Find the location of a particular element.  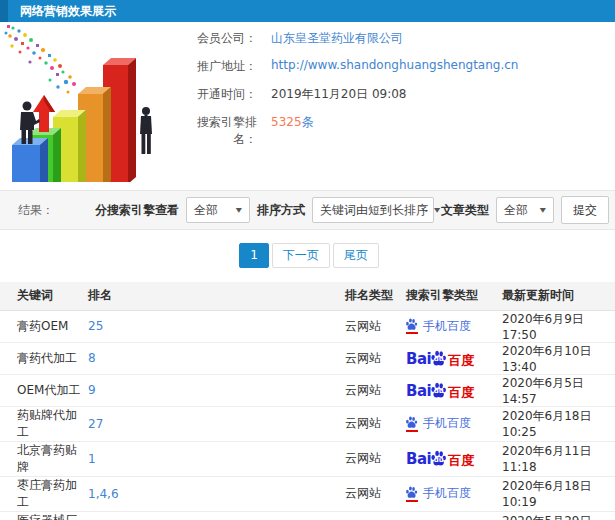

engine-rank-label: 搜索引擎排名： is located at coordinates (221, 131).